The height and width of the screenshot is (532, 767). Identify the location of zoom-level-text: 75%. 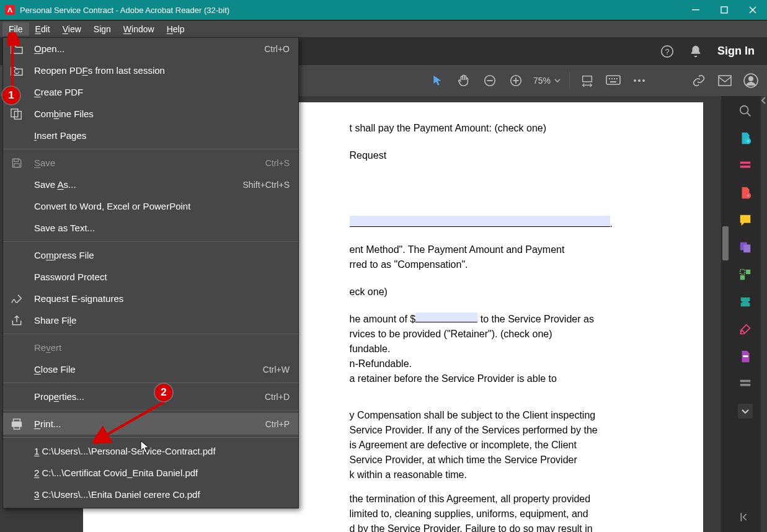
(542, 81).